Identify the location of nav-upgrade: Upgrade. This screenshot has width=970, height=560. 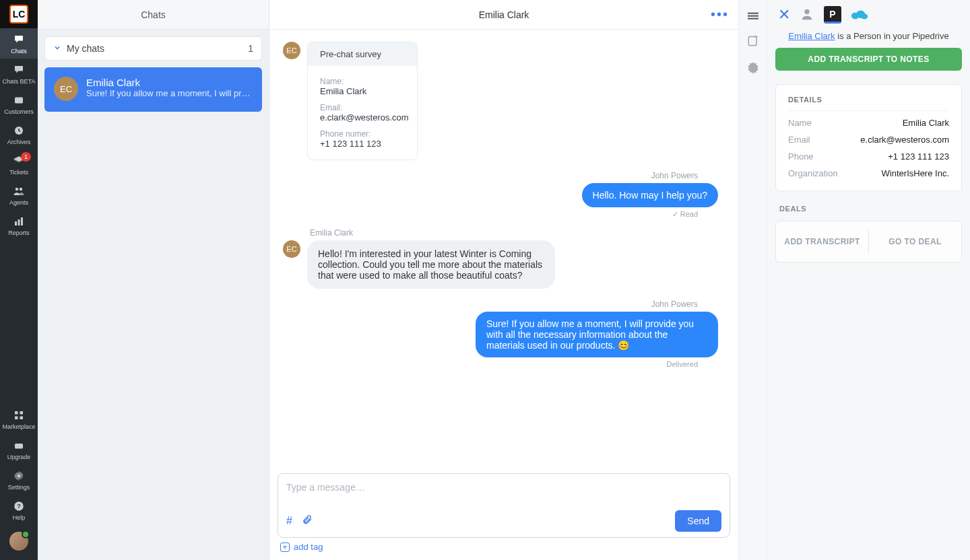
(19, 450).